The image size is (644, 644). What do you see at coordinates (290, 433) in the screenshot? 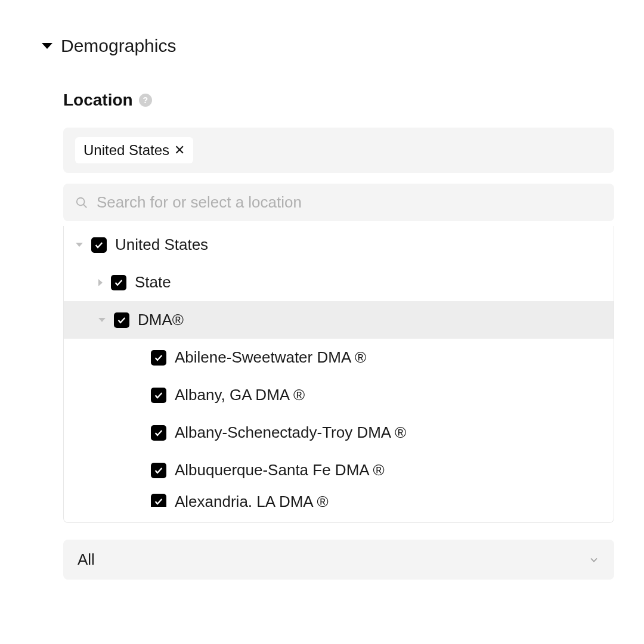
I see `tree-label: Albany-Schenectady-Troy DMA ®` at bounding box center [290, 433].